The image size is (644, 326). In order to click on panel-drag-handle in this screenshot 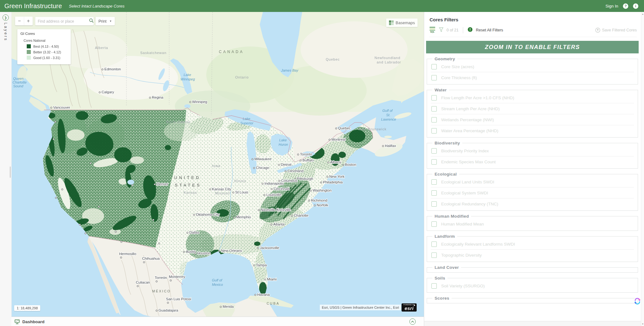, I will do `click(10, 172)`.